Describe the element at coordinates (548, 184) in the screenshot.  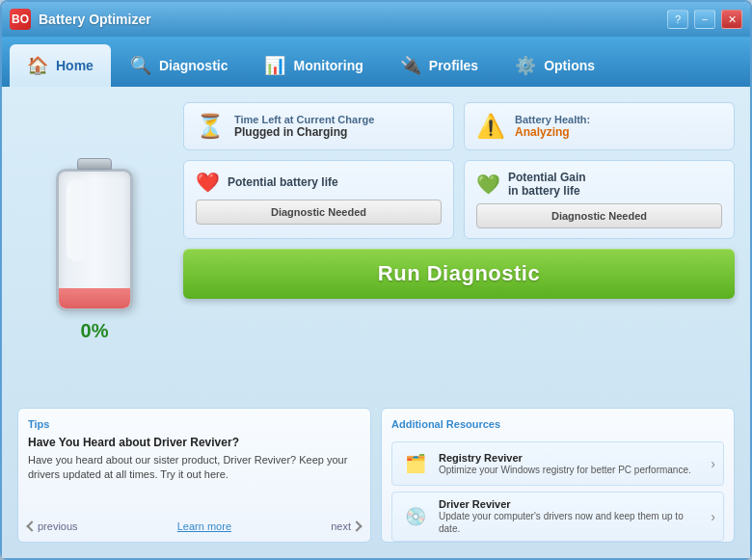
I see `potential-gain-label: Potential Gainin battery life` at that location.